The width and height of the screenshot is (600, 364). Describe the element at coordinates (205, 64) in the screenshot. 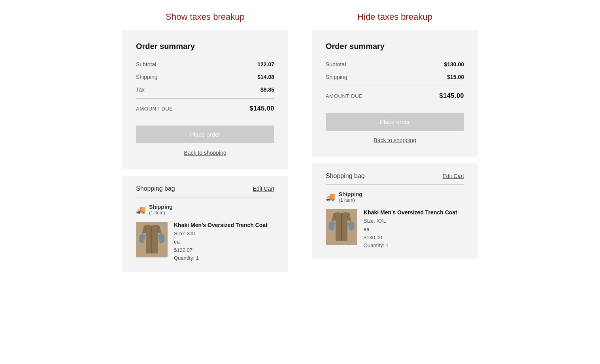

I see `left-subtotal-row: Subtotal 122.07` at that location.